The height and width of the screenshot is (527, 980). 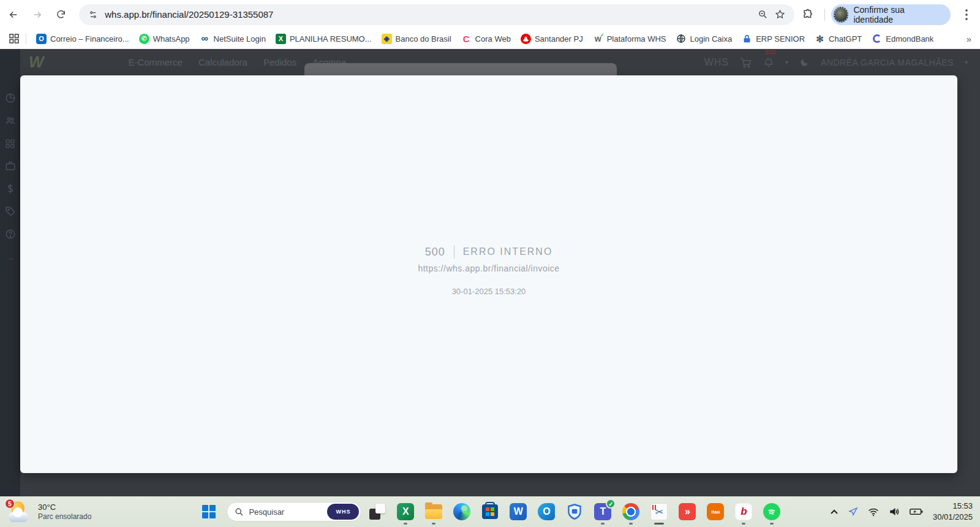 What do you see at coordinates (552, 39) in the screenshot?
I see `bookmark-santander: Santander PJ` at bounding box center [552, 39].